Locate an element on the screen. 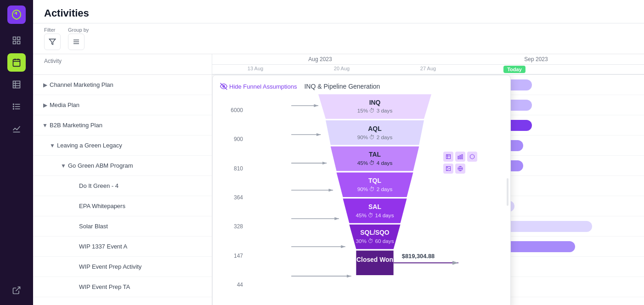 The image size is (644, 305). activity-name: WIP Event Prep Activity is located at coordinates (143, 266).